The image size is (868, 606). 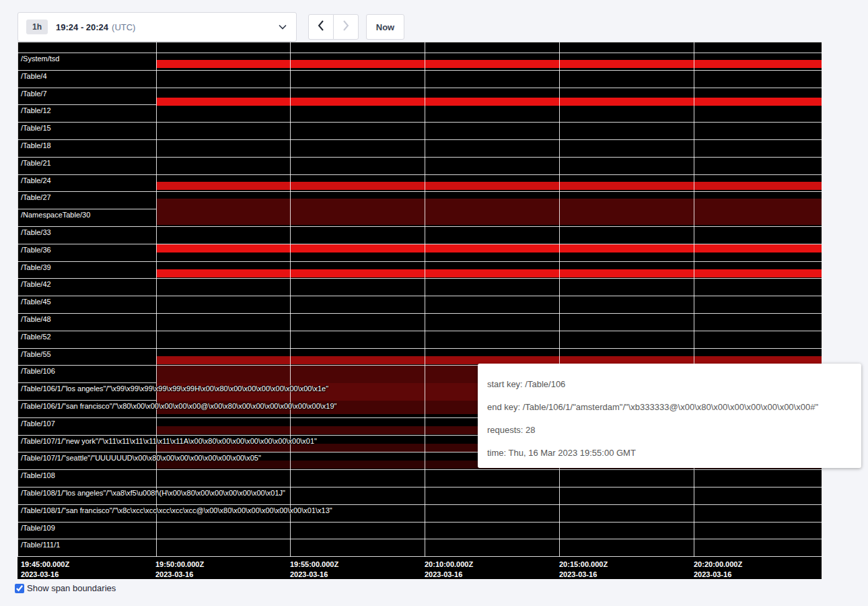 I want to click on tooltip-time: time: Thu, 16 Mar 2023 19:55:00 GMT, so click(x=670, y=453).